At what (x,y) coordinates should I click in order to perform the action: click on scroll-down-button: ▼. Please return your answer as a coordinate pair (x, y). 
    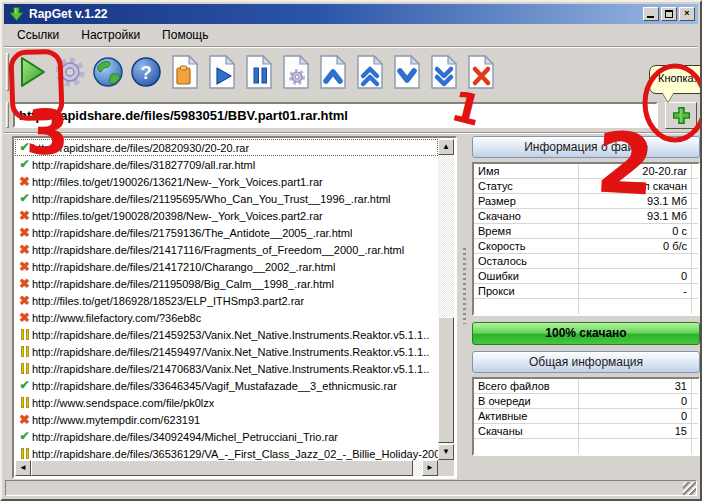
    Looking at the image, I should click on (446, 452).